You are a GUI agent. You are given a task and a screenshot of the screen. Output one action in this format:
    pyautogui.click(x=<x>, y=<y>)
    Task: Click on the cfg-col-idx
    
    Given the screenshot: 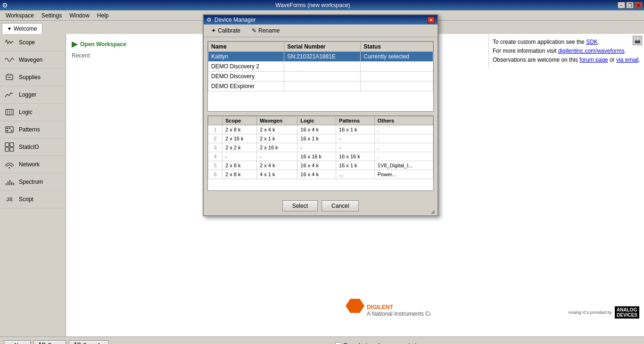 What is the action you would take?
    pyautogui.click(x=215, y=121)
    